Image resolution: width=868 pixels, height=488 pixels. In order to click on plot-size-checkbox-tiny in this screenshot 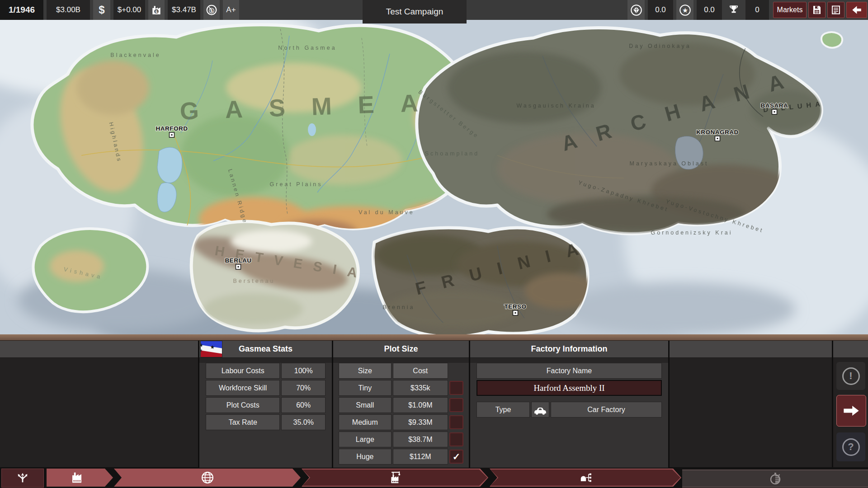, I will do `click(457, 388)`.